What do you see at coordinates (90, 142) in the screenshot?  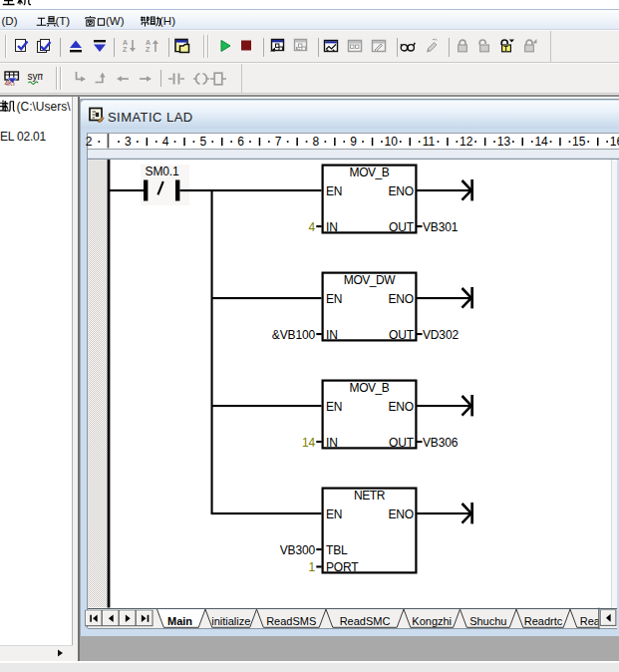 I see `svg-text: 2` at bounding box center [90, 142].